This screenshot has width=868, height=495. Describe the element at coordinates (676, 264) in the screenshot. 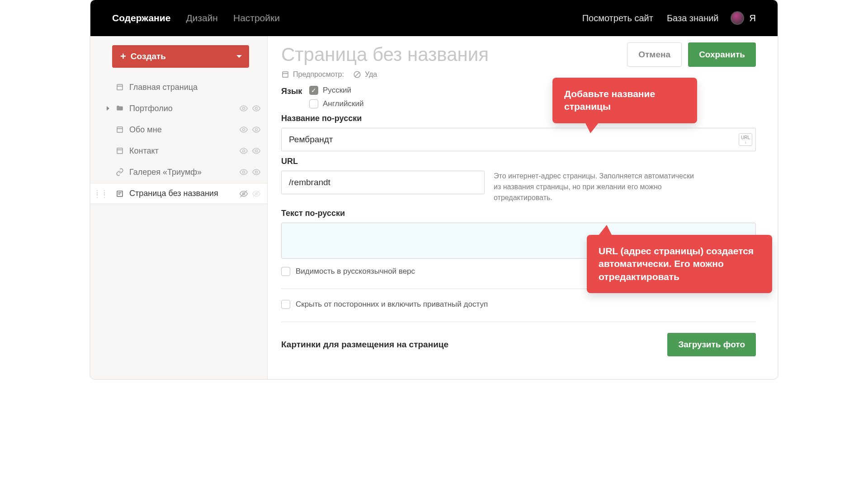

I see `tooltip-text: URL (адрес страницы) создается автоматич…` at that location.